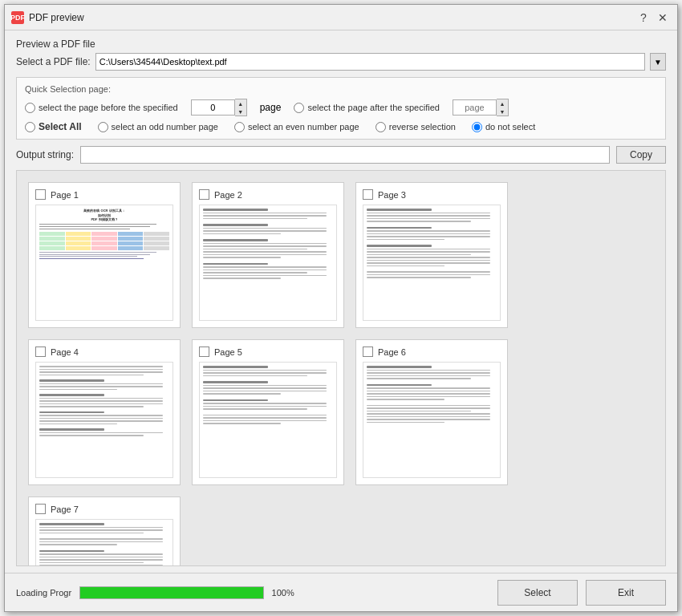  Describe the element at coordinates (392, 352) in the screenshot. I see `page-6-label: Page 6` at that location.